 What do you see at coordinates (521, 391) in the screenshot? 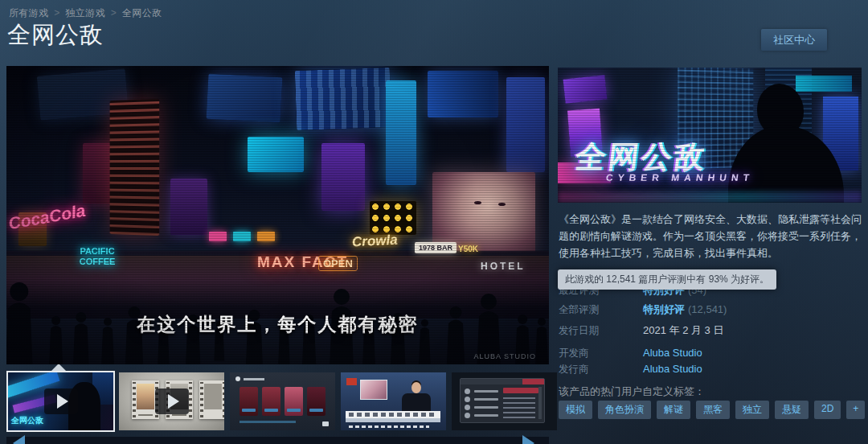
I see `chat-red-banner` at bounding box center [521, 391].